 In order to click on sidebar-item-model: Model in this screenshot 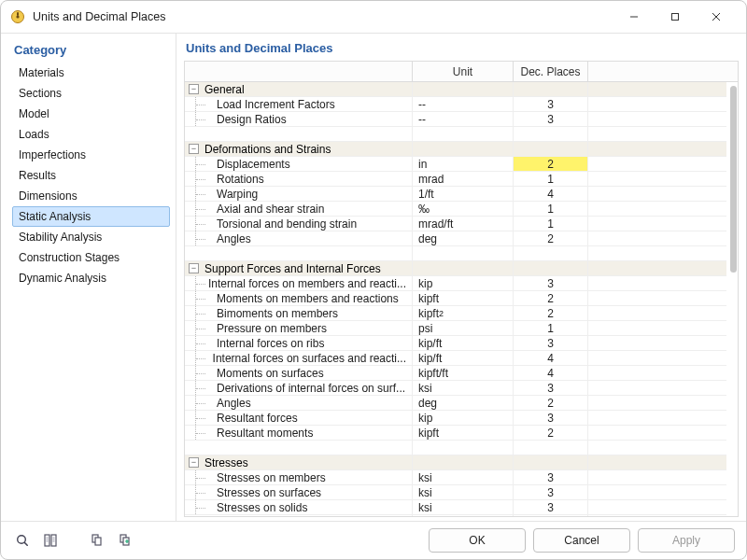, I will do `click(92, 114)`.